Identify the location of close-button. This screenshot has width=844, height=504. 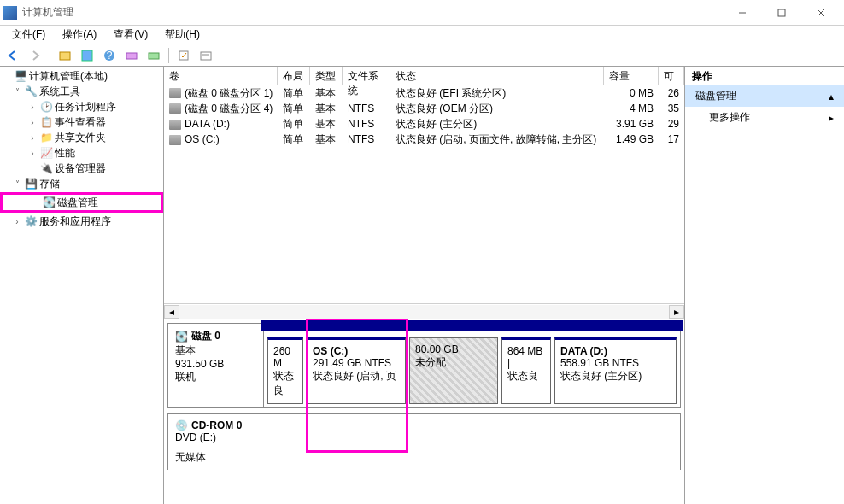
(821, 13).